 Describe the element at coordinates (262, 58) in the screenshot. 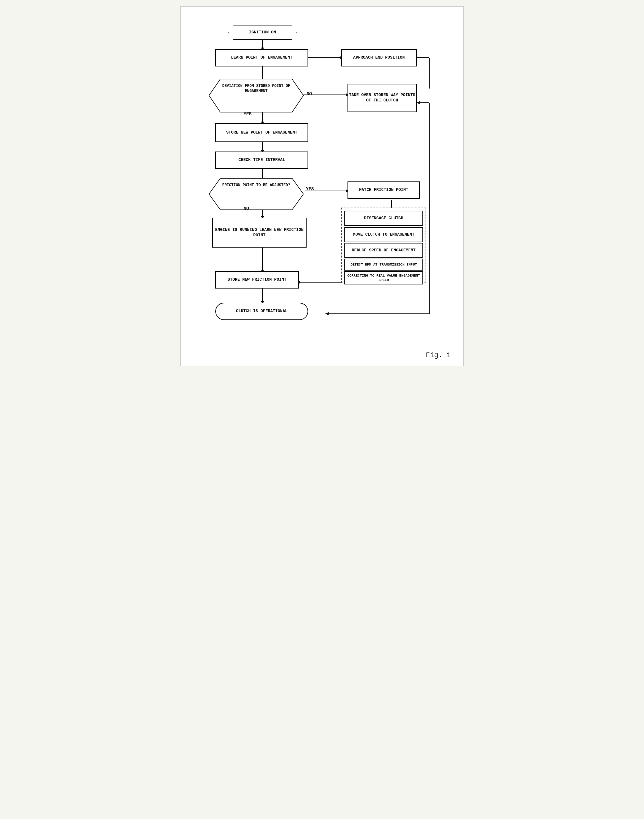

I see `learn-point-shape: LEARN POINT OF ENGAGEMENT` at that location.